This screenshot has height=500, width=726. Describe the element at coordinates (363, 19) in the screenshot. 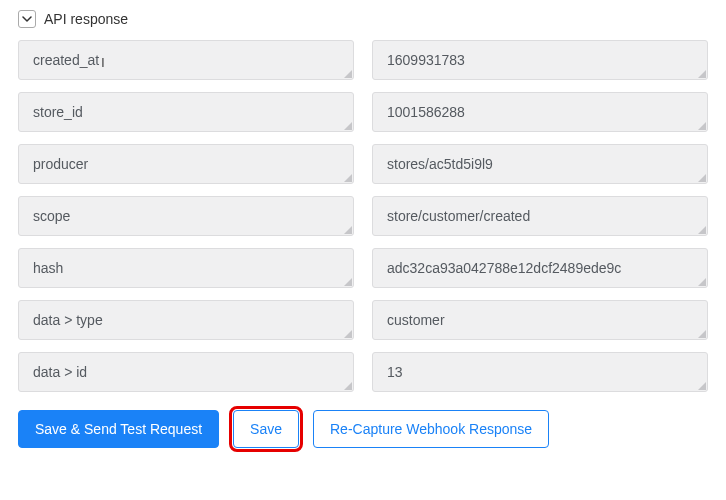

I see `section-header: API response` at that location.